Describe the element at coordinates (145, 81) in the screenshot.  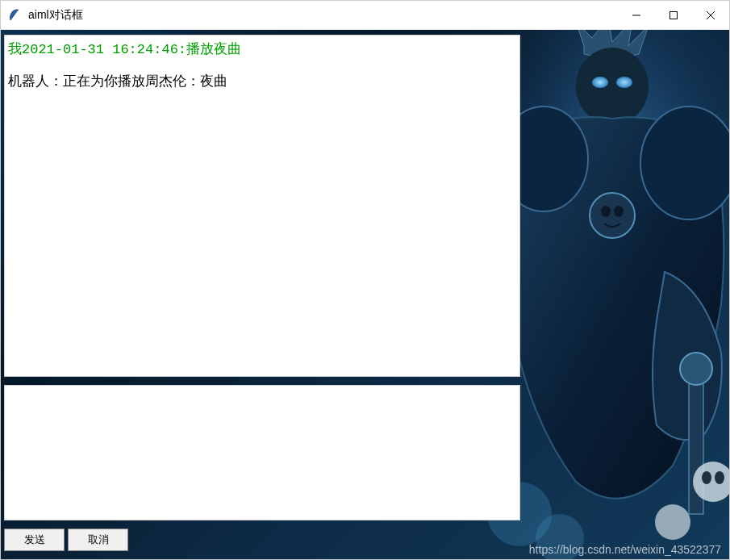
I see `bot-message: 正在为你播放周杰伦：夜曲` at that location.